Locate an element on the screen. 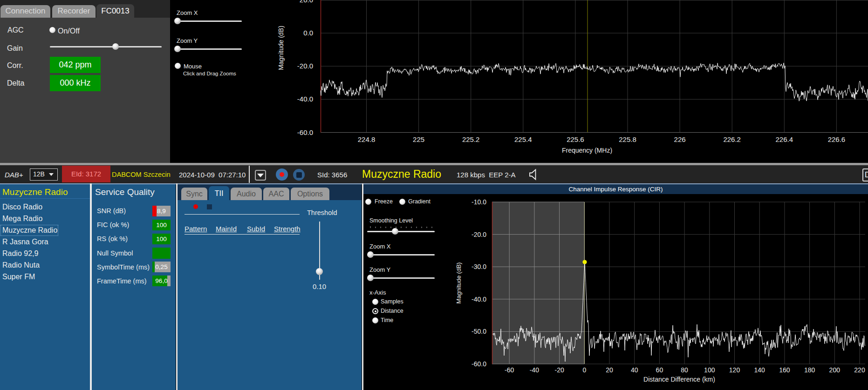  svg-text: 0.0 is located at coordinates (308, 33).